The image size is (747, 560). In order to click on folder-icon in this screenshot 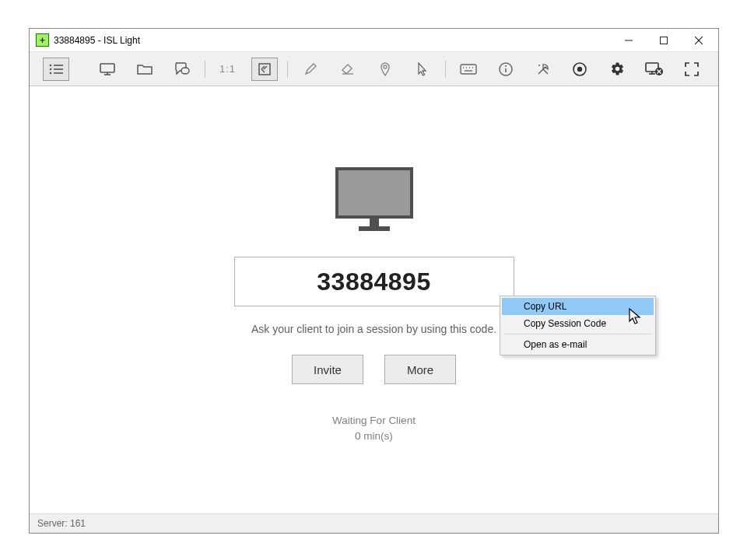, I will do `click(145, 69)`.